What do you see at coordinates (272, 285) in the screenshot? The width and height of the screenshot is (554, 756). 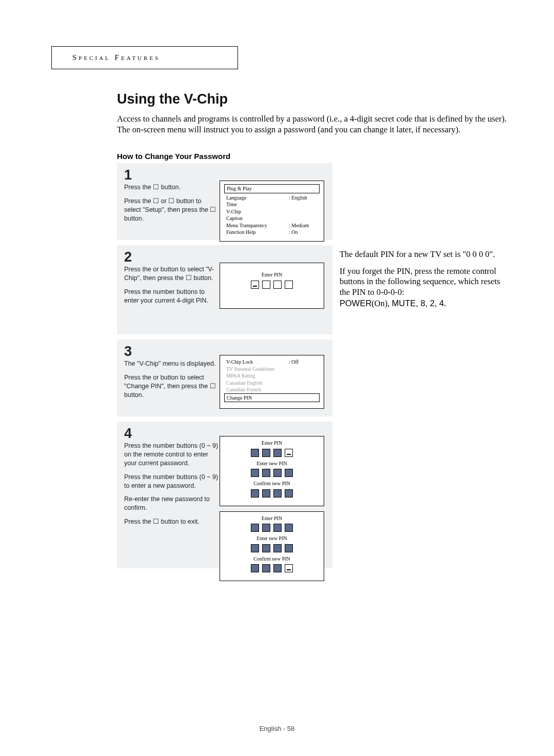 I see `pin-row` at bounding box center [272, 285].